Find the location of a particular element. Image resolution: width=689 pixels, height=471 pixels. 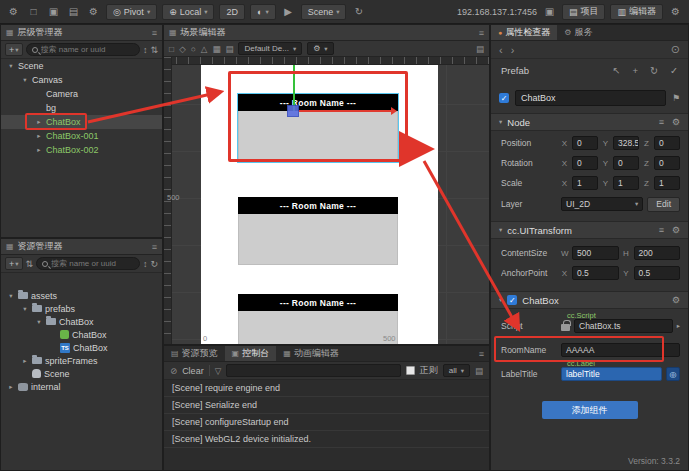

lock-inspector-icon: ⊙ is located at coordinates (676, 50).